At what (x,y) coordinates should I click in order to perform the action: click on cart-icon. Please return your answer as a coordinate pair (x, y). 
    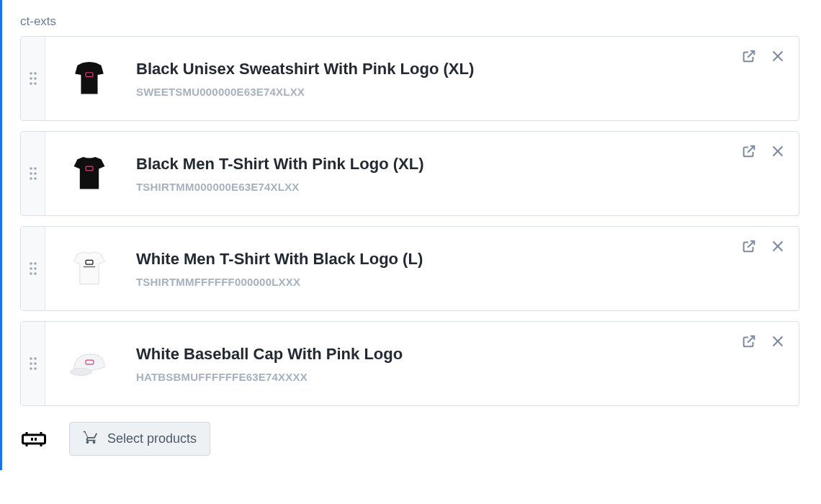
    Looking at the image, I should click on (91, 439).